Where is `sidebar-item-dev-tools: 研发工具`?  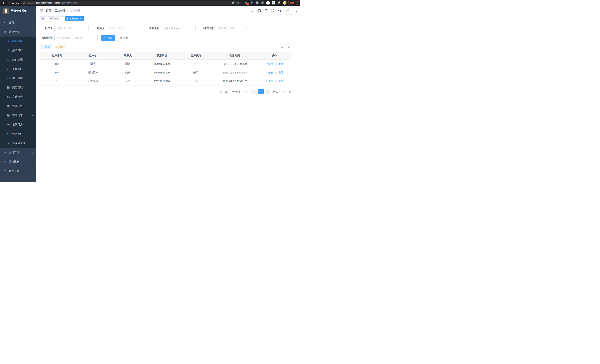
sidebar-item-dev-tools: 研发工具 is located at coordinates (18, 171).